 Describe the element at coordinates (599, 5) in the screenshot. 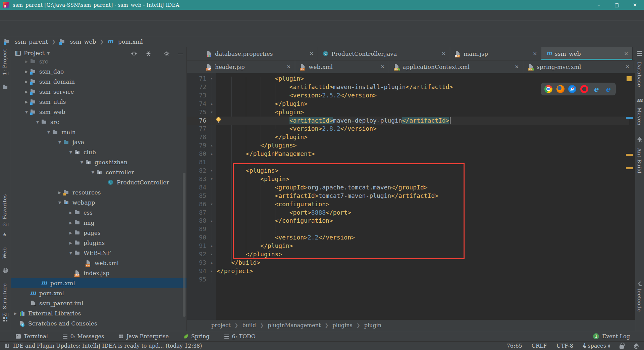

I see `minimize-button: –` at that location.